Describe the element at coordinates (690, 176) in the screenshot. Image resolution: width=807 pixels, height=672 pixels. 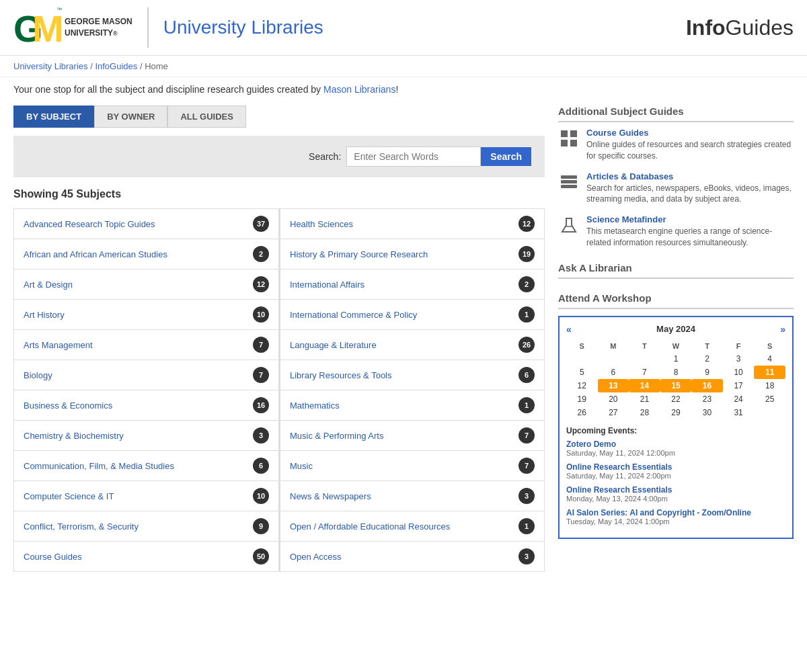
I see `guide-link: Articles & Databases` at that location.